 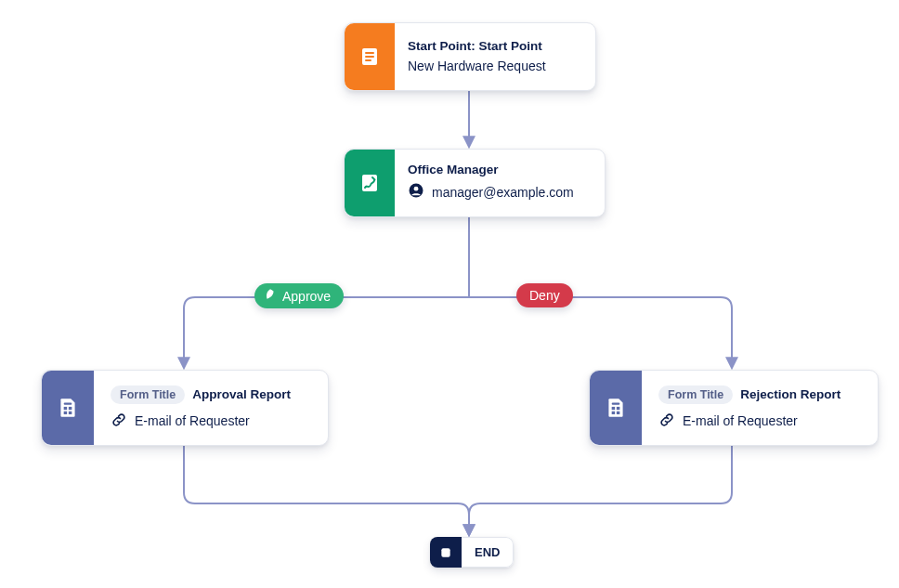 I want to click on deny-form-node: Form Title Rejection Report E-mail of Re…, so click(x=734, y=408).